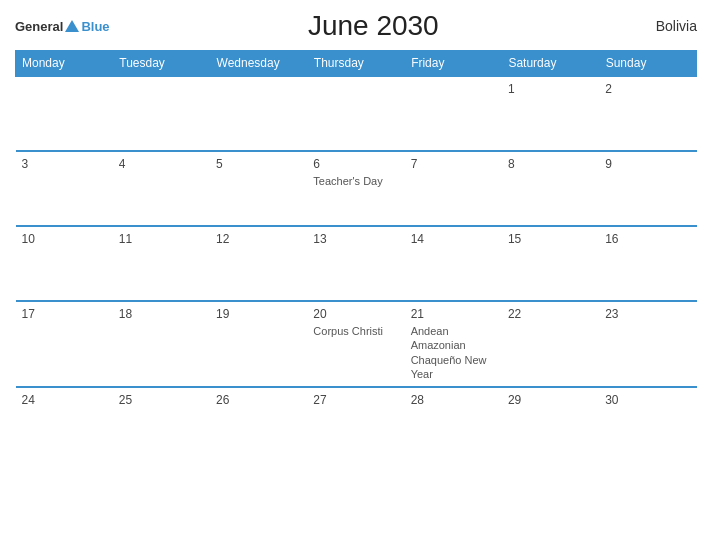 The height and width of the screenshot is (550, 712). I want to click on day-number: 25, so click(162, 400).